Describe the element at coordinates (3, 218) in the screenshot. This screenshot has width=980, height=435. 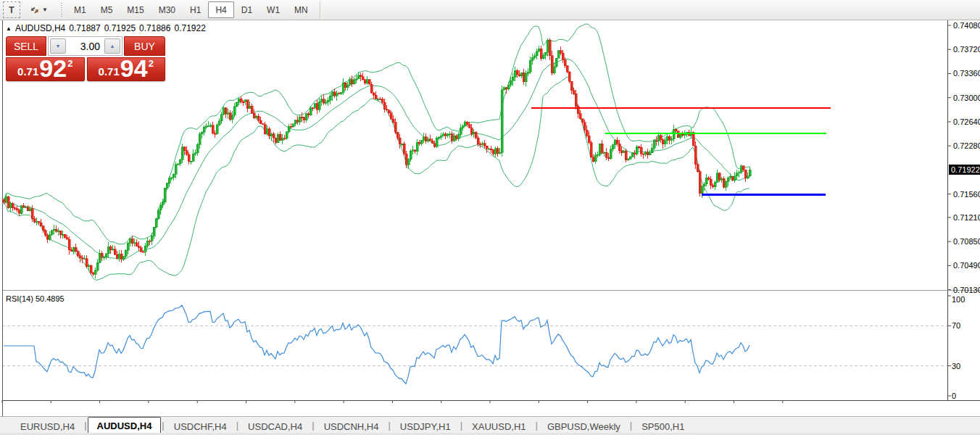
I see `window-left-border` at that location.